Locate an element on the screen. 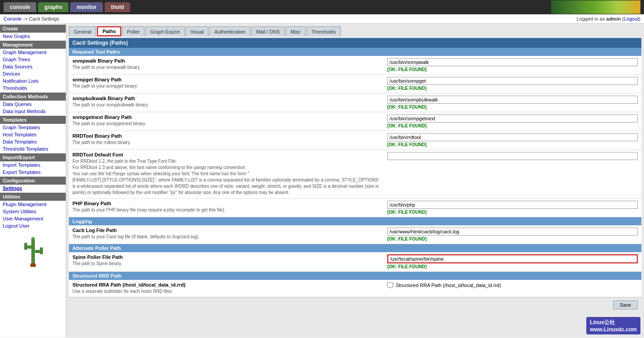 The height and width of the screenshot is (338, 644). sidebar-item-devices: Devices is located at coordinates (33, 74).